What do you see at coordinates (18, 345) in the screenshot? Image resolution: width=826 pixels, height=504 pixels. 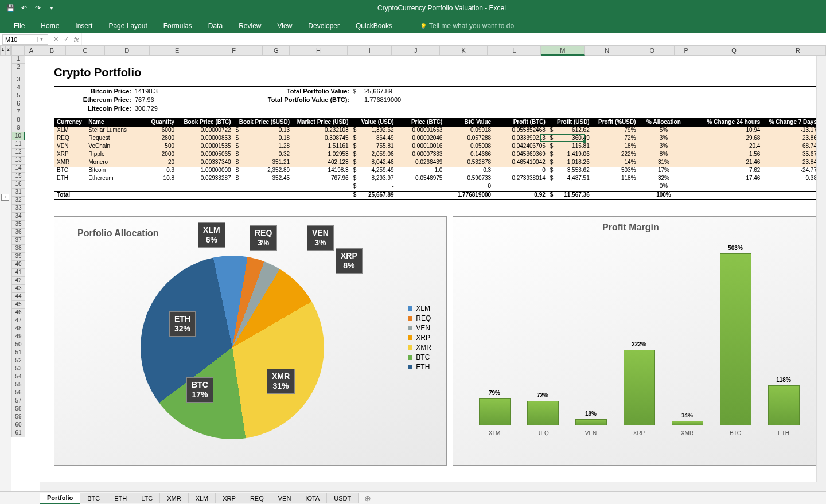 I see `row-header: 50` at bounding box center [18, 345].